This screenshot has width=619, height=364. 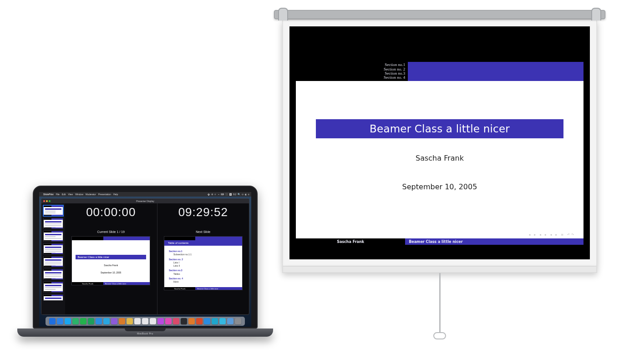 I want to click on current-slide-label: Current Slide 1 / 19, so click(x=111, y=232).